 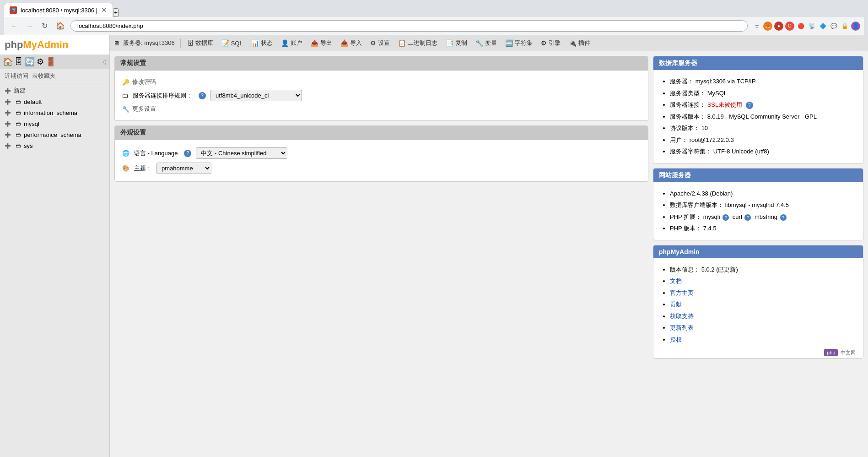 What do you see at coordinates (519, 43) in the screenshot?
I see `toolbar-charset-button: 🔤 字符集` at bounding box center [519, 43].